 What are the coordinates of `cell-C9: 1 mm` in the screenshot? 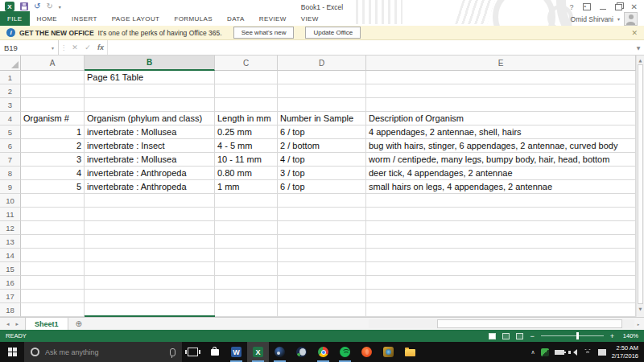 It's located at (246, 187).